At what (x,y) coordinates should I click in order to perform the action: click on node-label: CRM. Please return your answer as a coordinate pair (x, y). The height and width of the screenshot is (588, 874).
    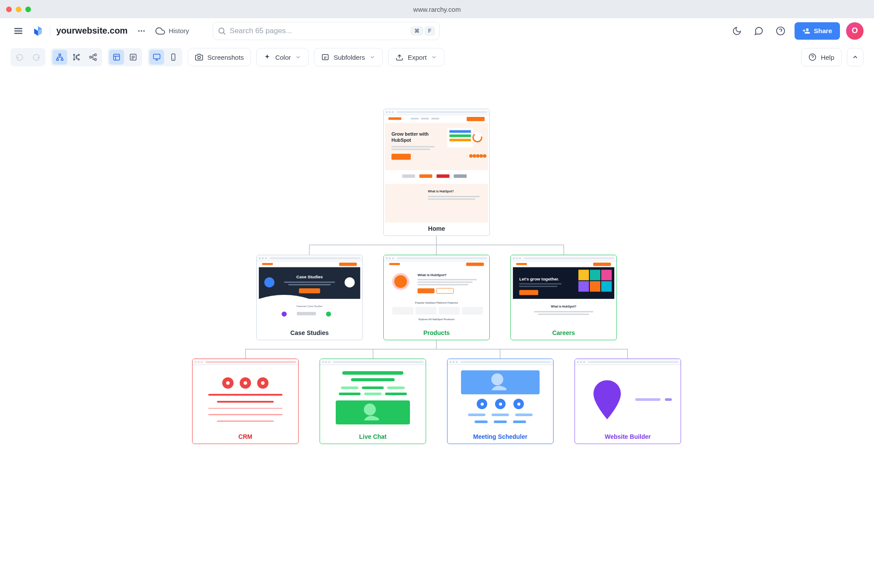
    Looking at the image, I should click on (245, 437).